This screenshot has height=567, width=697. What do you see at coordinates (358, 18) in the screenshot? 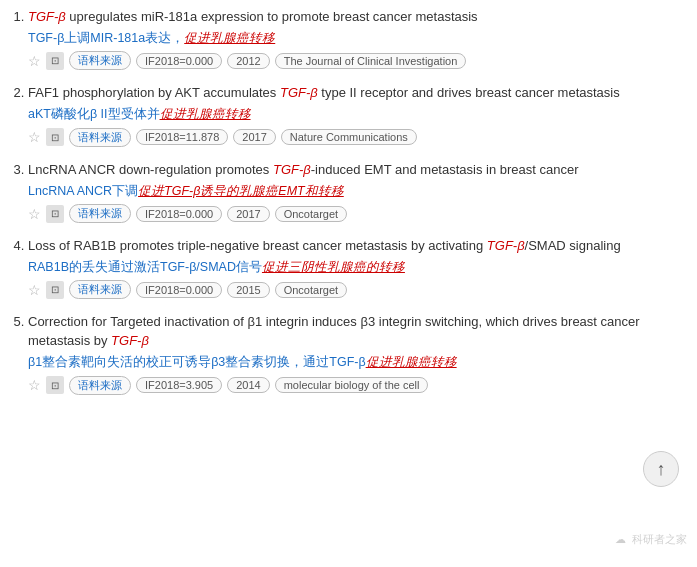
I see `result-title-1: TGF-β upregulates miR-181a expression to…` at bounding box center [358, 18].